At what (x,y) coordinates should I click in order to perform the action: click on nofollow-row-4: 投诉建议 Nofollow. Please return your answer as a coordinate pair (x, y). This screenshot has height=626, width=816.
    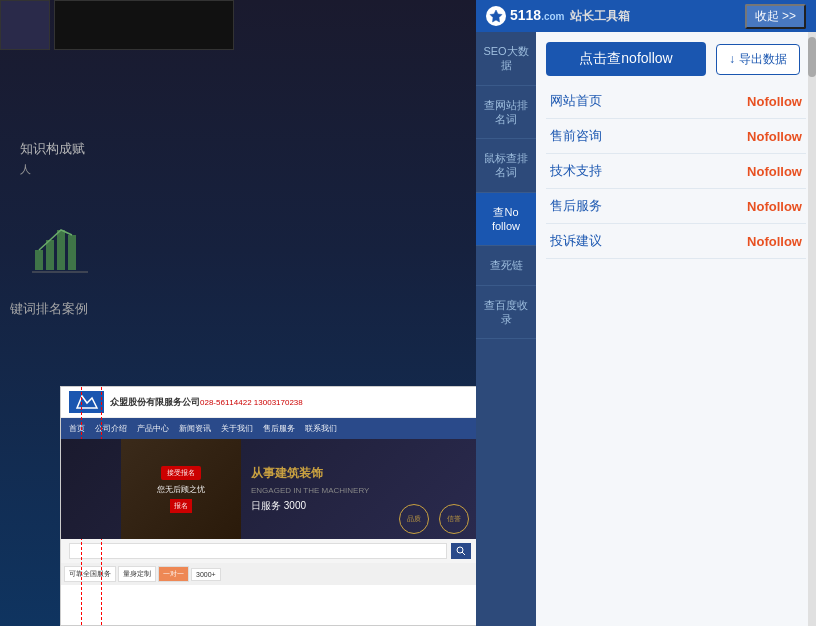
    Looking at the image, I should click on (676, 242).